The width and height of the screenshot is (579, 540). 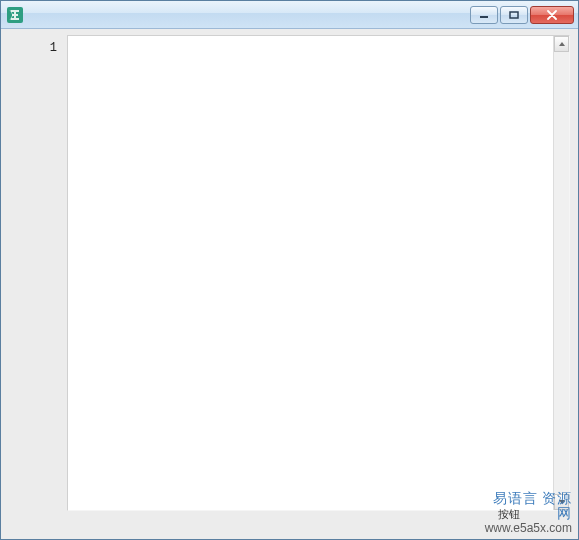 What do you see at coordinates (484, 15) in the screenshot?
I see `minimize-button` at bounding box center [484, 15].